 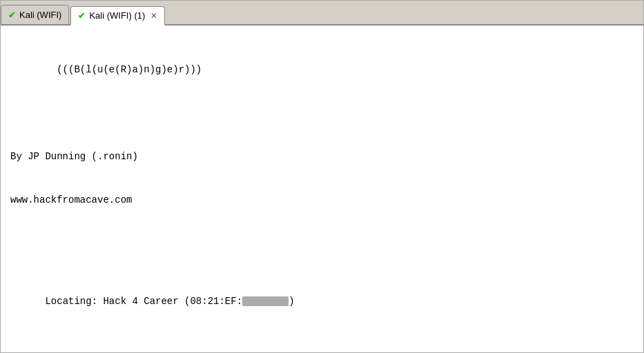 What do you see at coordinates (35, 14) in the screenshot?
I see `tab-kali-wifi: ✔ Kali (WIFI)` at bounding box center [35, 14].